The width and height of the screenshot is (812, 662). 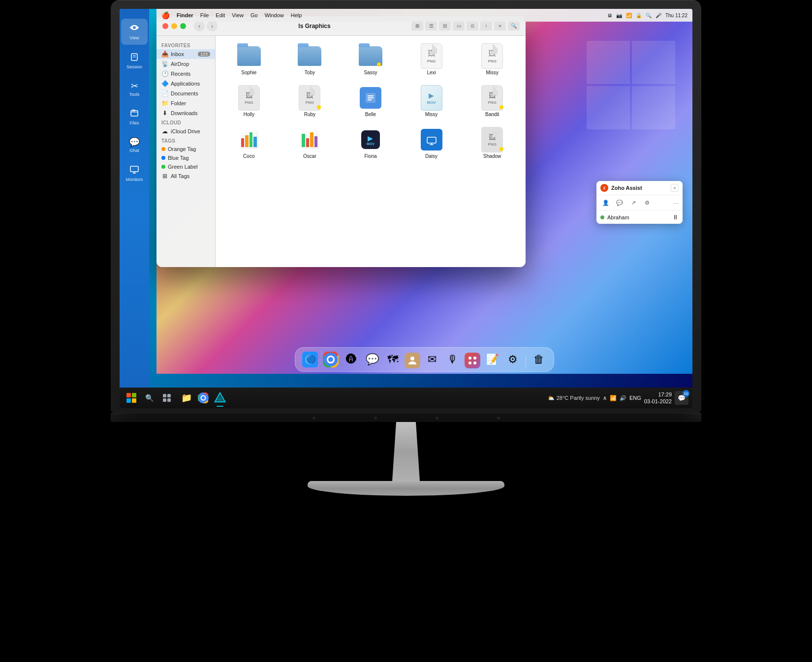 What do you see at coordinates (371, 98) in the screenshot?
I see `belle-icon` at bounding box center [371, 98].